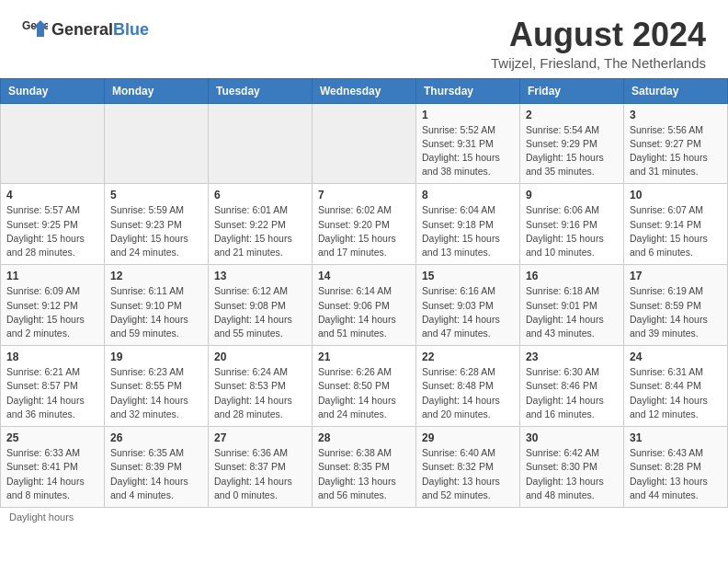 This screenshot has height=563, width=728. Describe the element at coordinates (598, 44) in the screenshot. I see `title-area: August 2024 Twijzel, Friesland, The Neth…` at that location.